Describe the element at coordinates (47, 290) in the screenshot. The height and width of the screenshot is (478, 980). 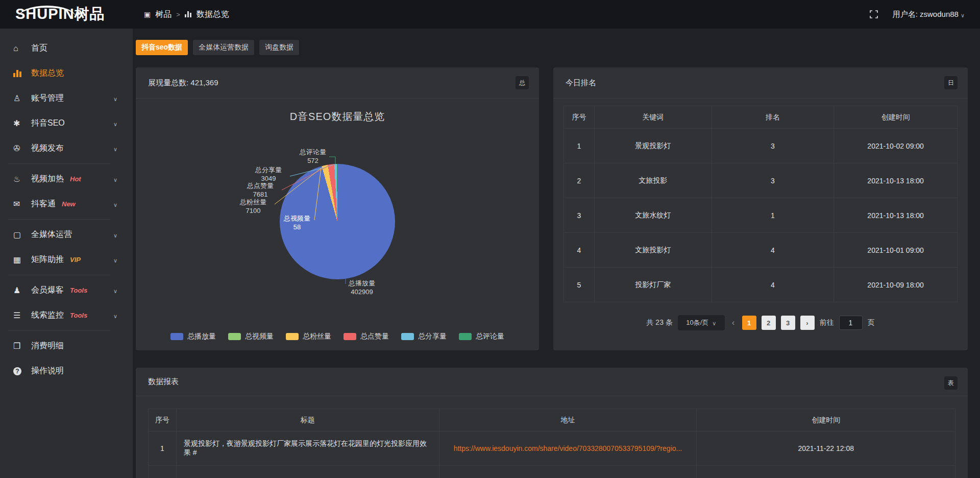
I see `sidebar-item-label: 会员爆客` at that location.